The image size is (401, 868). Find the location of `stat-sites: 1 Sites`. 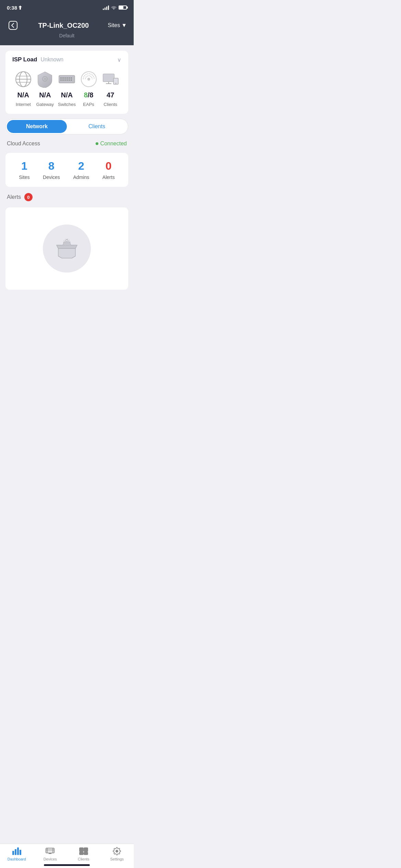

stat-sites: 1 Sites is located at coordinates (24, 170).